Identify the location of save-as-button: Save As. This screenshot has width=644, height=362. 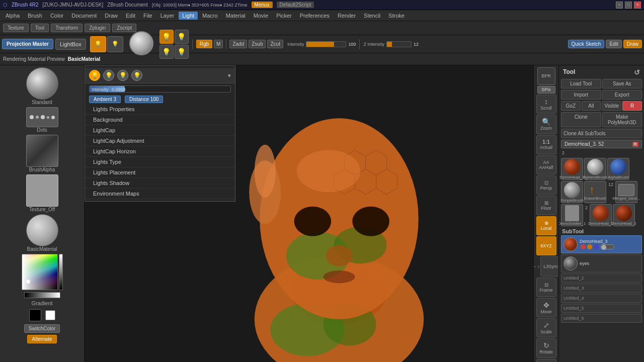
(622, 83).